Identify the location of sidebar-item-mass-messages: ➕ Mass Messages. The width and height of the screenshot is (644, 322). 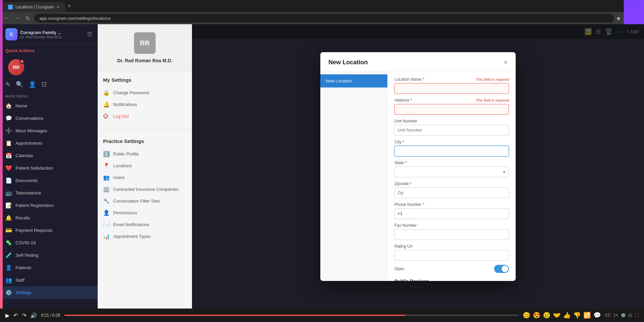
(49, 131).